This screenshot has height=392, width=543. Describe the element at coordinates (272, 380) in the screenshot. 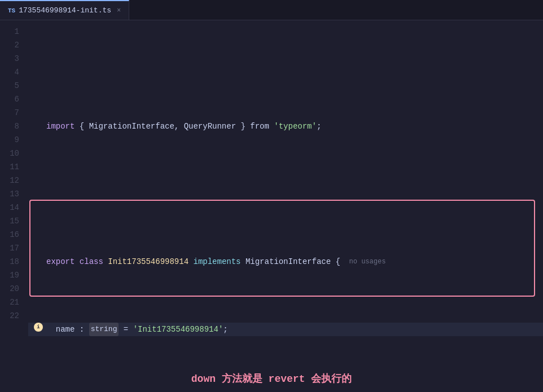

I see `bottom-annotation: down 方法就是 revert 会执行的` at that location.